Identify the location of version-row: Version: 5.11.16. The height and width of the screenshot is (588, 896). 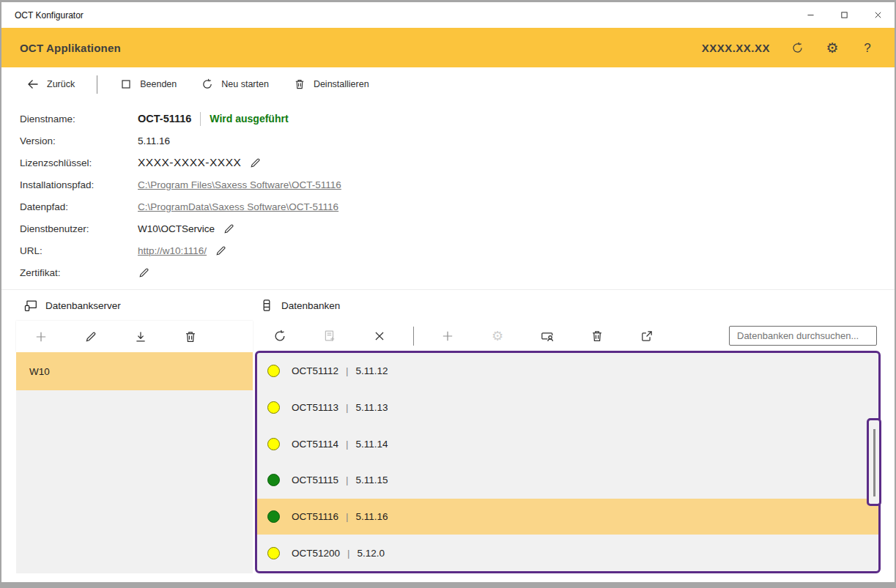
(448, 141).